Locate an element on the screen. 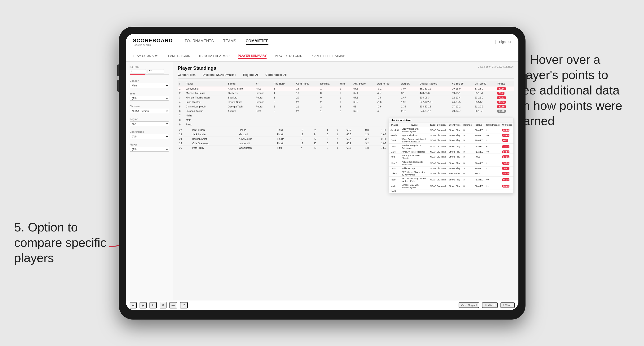 The width and height of the screenshot is (644, 346). volume-down-button is located at coordinates (118, 86).